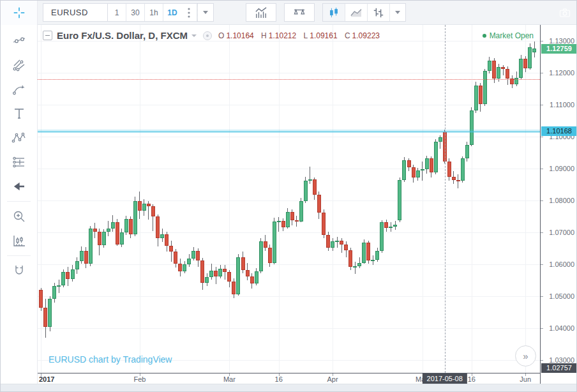 This screenshot has height=392, width=577. Describe the element at coordinates (564, 13) in the screenshot. I see `snapshot-button` at that location.